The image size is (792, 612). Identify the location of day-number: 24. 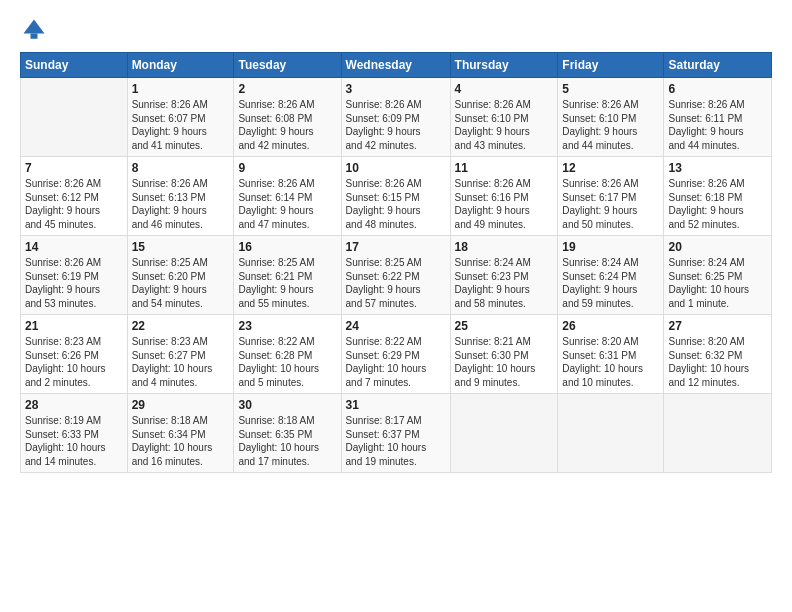
(396, 326).